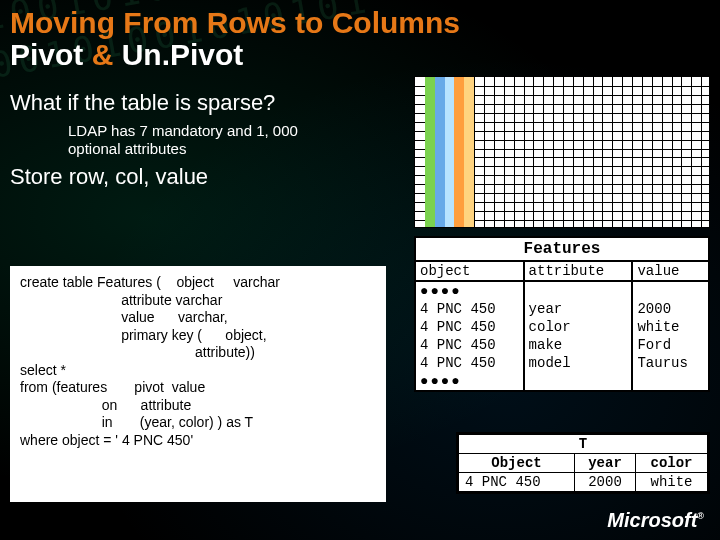 The image size is (720, 540). I want to click on features-cell: make, so click(578, 345).